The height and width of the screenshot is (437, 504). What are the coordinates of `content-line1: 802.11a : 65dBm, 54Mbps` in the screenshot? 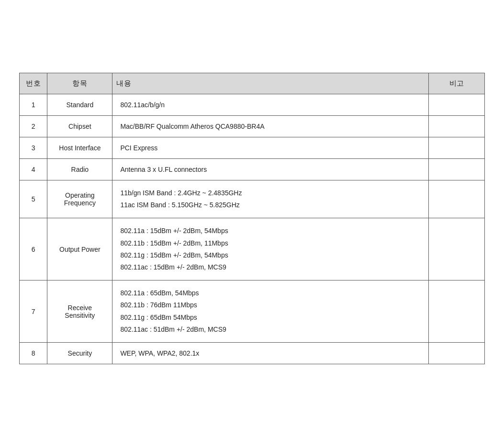 It's located at (270, 293).